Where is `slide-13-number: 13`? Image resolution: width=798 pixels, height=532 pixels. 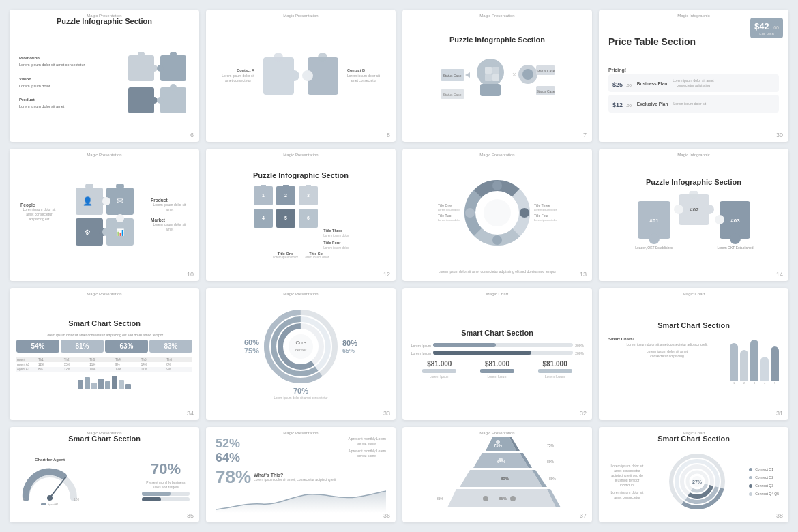
slide-13-number: 13 is located at coordinates (583, 274).